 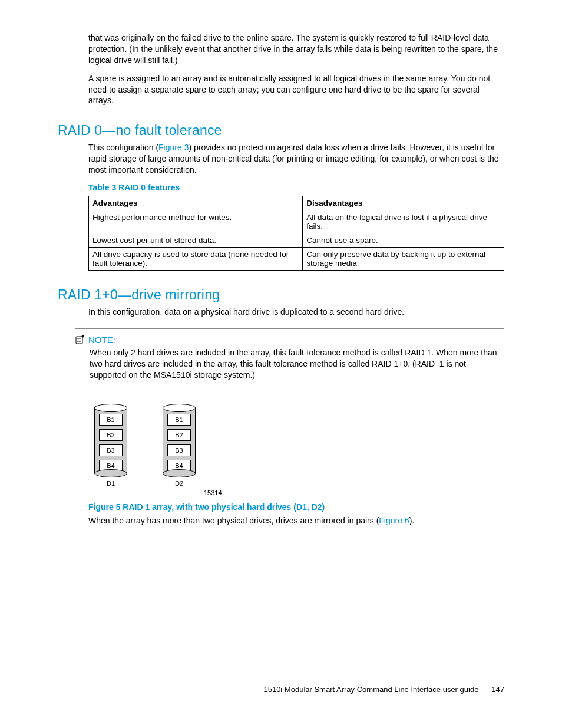 What do you see at coordinates (124, 147) in the screenshot?
I see `text: This configuration (` at bounding box center [124, 147].